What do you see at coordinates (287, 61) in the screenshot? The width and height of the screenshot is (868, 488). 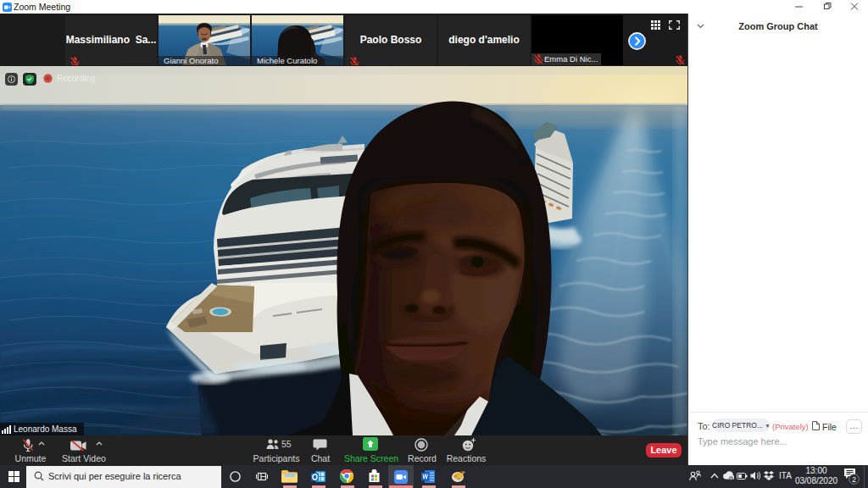 I see `svg-text: Michele Curatolo` at bounding box center [287, 61].